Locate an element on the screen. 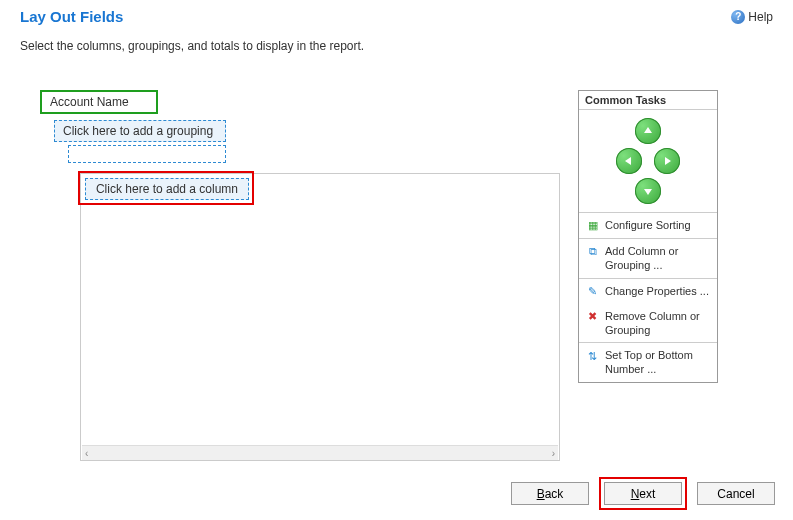 The image size is (793, 520). arrow-down-button is located at coordinates (648, 191).